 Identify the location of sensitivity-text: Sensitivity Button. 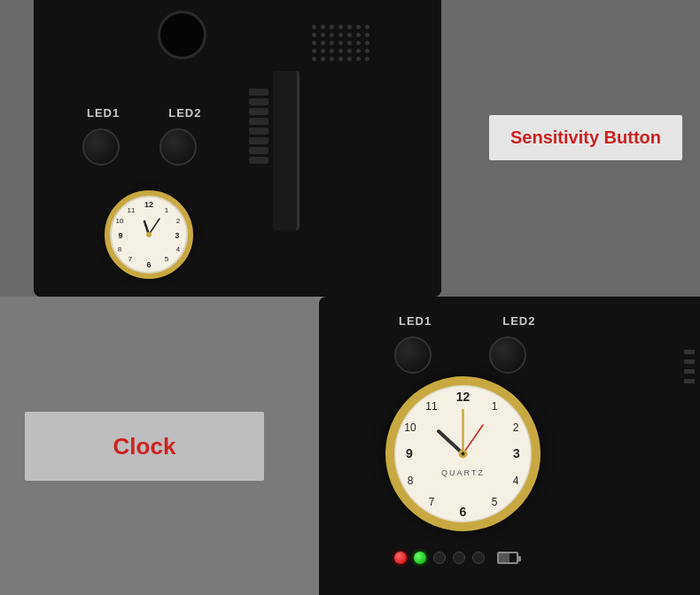
(586, 137).